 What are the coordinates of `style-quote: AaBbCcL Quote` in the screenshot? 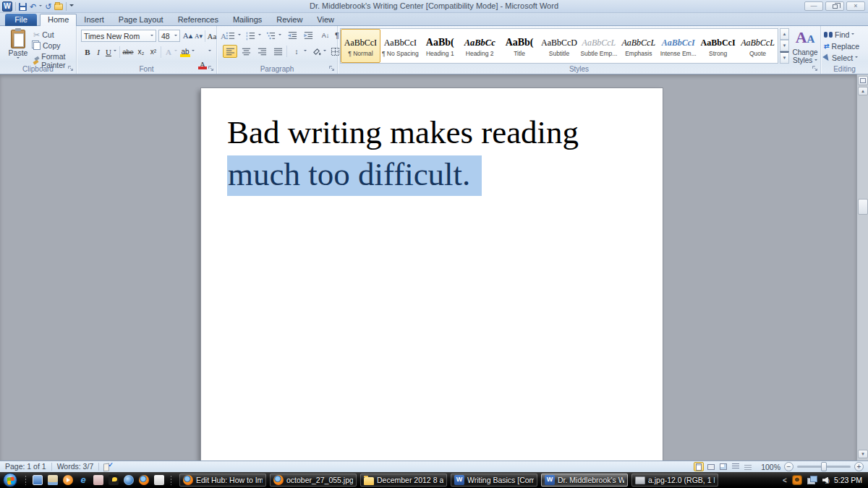 It's located at (758, 46).